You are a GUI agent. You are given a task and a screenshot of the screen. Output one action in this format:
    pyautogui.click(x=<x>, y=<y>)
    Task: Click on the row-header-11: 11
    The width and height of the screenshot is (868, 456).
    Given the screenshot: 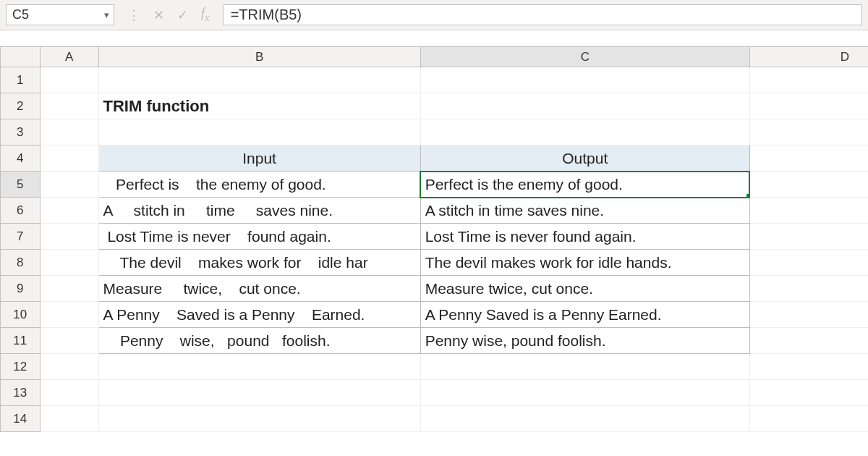 What is the action you would take?
    pyautogui.click(x=20, y=341)
    